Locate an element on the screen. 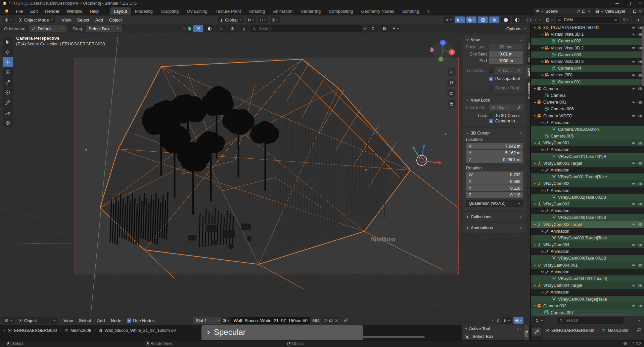 Image resolution: width=644 pixels, height=347 pixels. cursor-rotation-x: X0.692 is located at coordinates (495, 182).